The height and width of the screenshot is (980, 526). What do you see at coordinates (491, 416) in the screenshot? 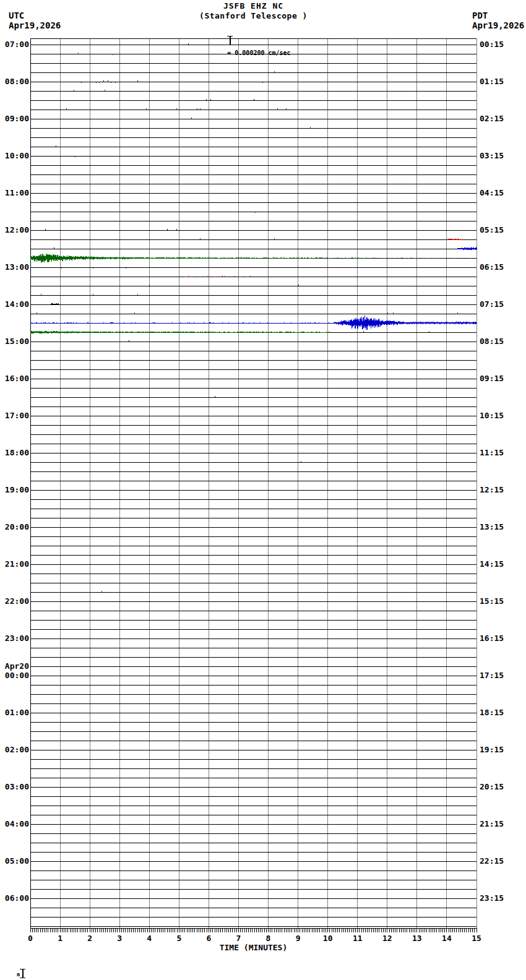
I see `pdt-hour-label: 10:15` at bounding box center [491, 416].